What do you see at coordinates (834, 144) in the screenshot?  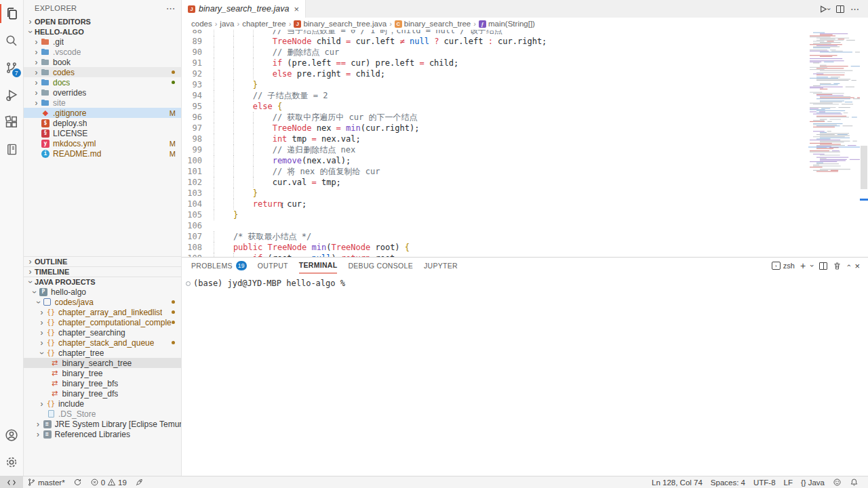 I see `minimap` at bounding box center [834, 144].